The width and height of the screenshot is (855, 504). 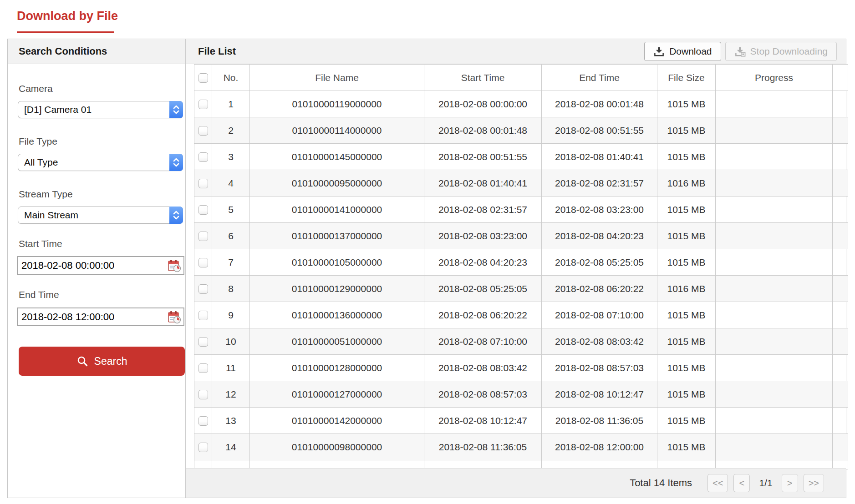 What do you see at coordinates (231, 104) in the screenshot?
I see `row-no: 1` at bounding box center [231, 104].